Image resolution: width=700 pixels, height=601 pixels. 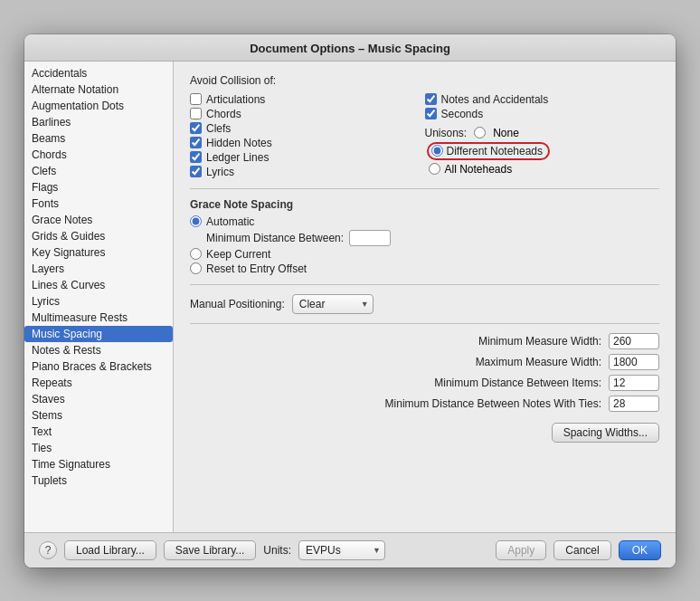 I want to click on load-library-button: Load Library..., so click(x=110, y=550).